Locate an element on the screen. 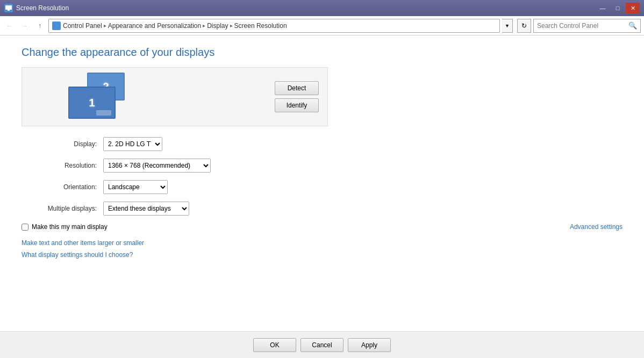 This screenshot has height=358, width=644. multiple-displays-label: Multiple displays: is located at coordinates (59, 209).